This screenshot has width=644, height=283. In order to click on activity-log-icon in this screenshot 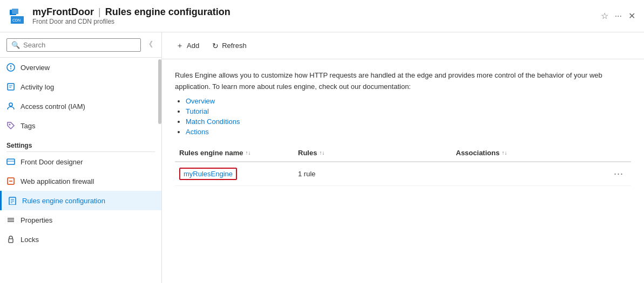, I will do `click(11, 87)`.